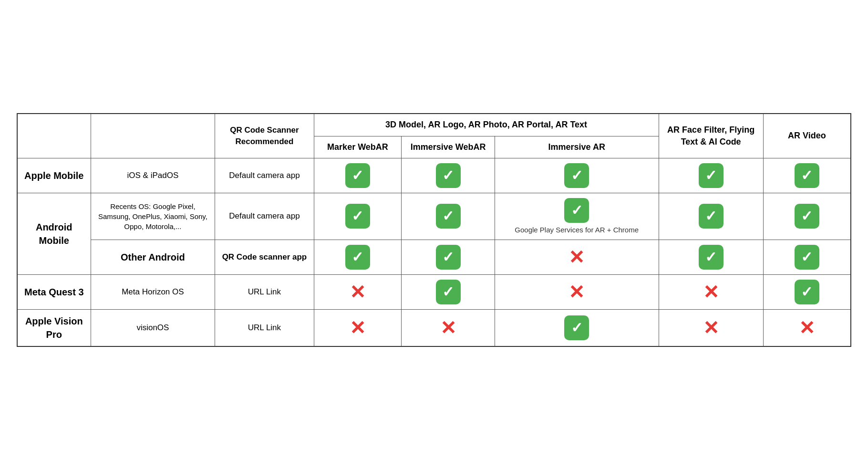 The width and height of the screenshot is (868, 460). I want to click on imm-ar-vision: ✓, so click(577, 328).